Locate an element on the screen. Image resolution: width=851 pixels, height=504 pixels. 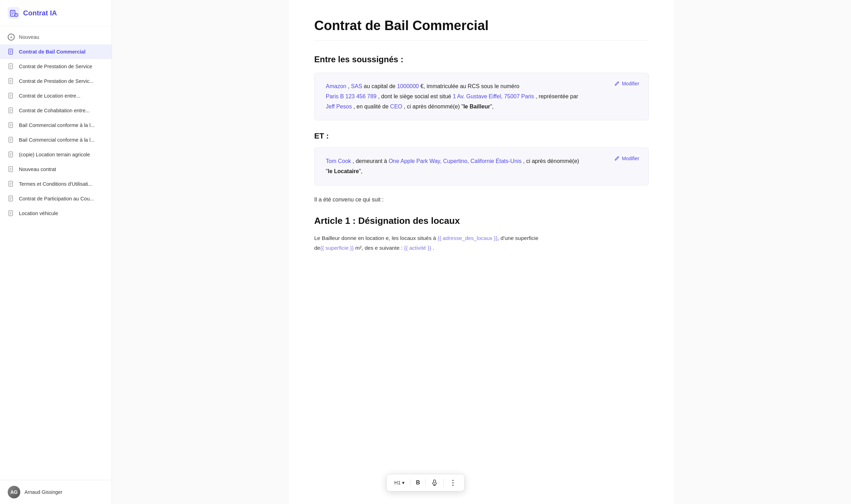
text6: ", is located at coordinates (492, 106).